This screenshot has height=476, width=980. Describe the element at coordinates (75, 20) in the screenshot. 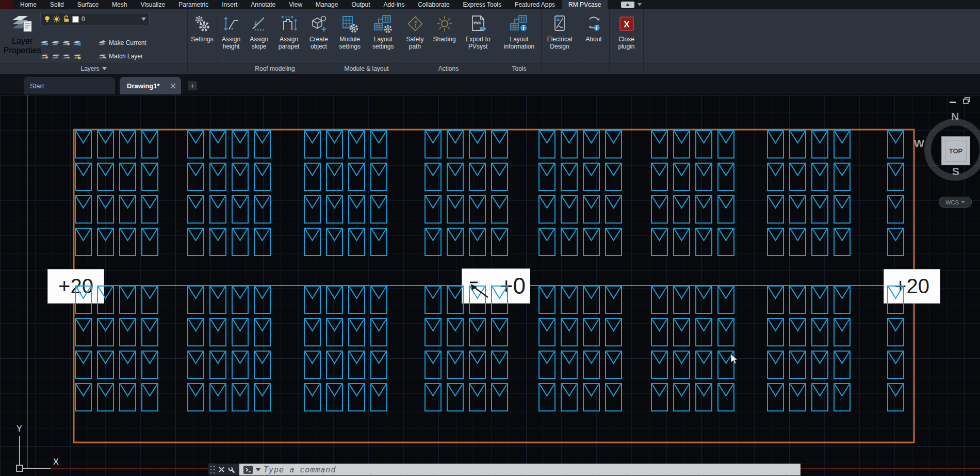

I see `color-swatch` at that location.